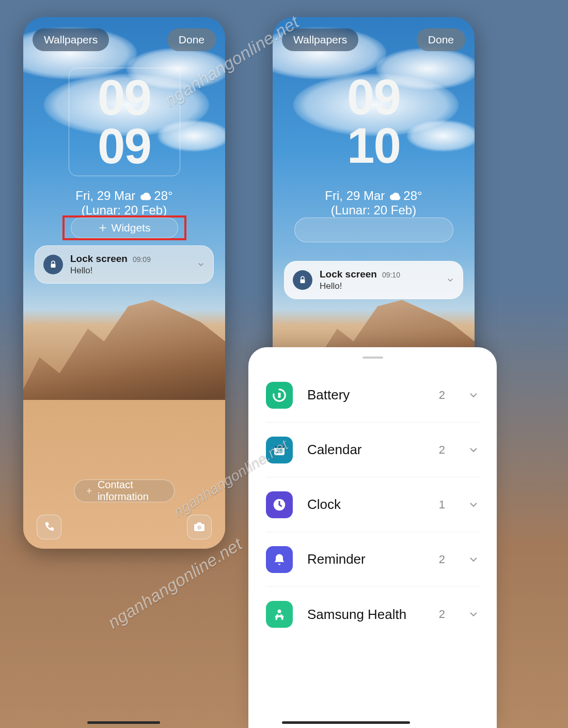  I want to click on camera-icon, so click(199, 527).